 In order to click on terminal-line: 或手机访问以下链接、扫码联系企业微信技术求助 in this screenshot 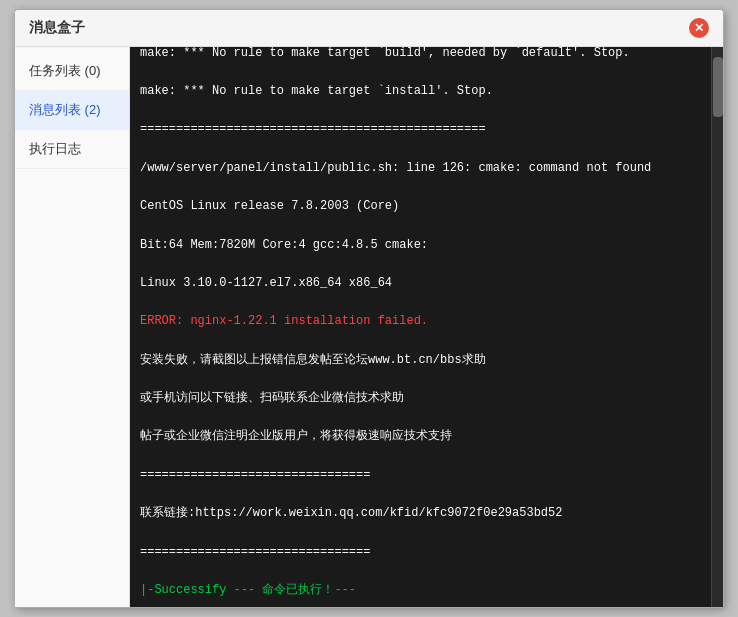, I will do `click(420, 398)`.